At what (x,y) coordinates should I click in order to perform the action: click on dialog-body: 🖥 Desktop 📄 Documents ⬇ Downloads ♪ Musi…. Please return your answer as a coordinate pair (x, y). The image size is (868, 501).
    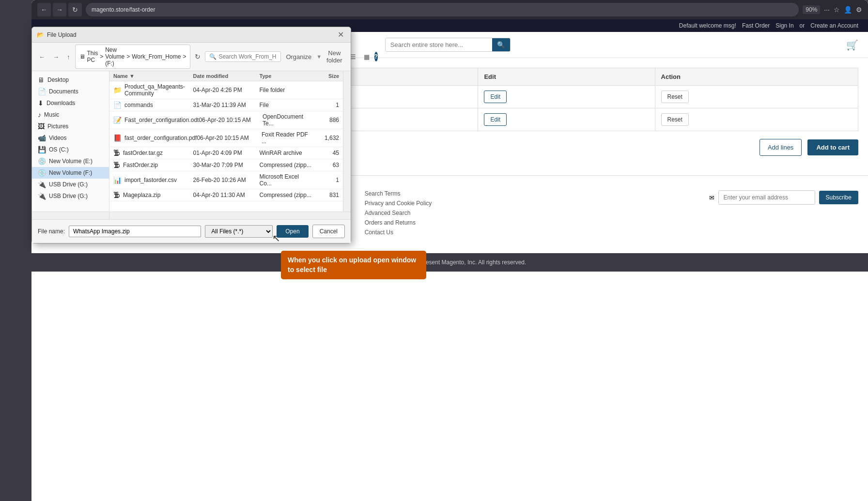
    Looking at the image, I should click on (191, 141).